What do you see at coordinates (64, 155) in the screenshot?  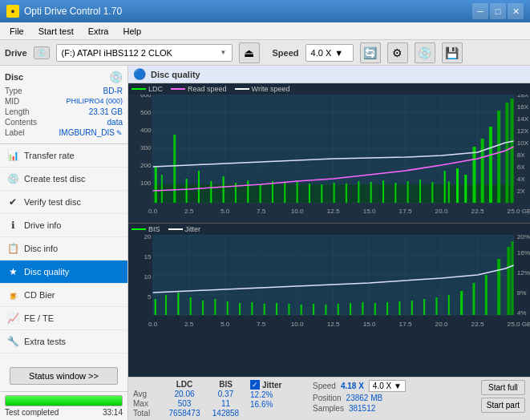 I see `sidebar-item-transfer-rate: 📊 Transfer rate` at bounding box center [64, 155].